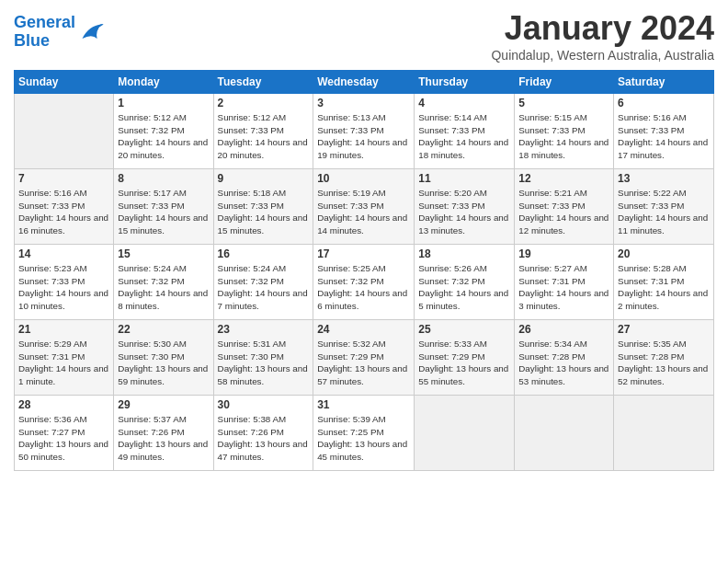 The width and height of the screenshot is (728, 563). Describe the element at coordinates (164, 103) in the screenshot. I see `day-number: 1` at that location.